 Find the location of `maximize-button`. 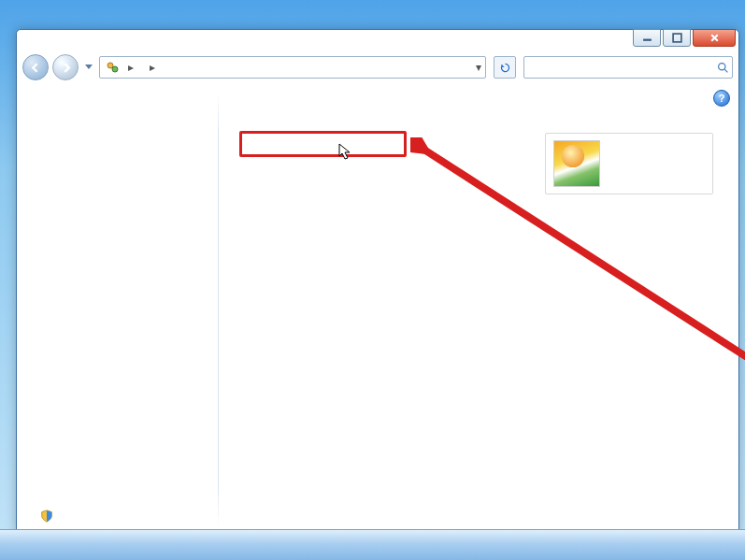

maximize-button is located at coordinates (677, 37).